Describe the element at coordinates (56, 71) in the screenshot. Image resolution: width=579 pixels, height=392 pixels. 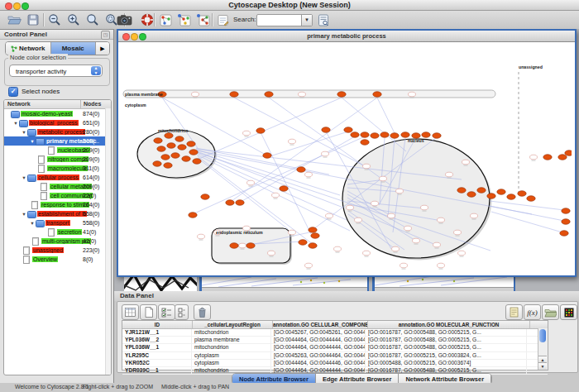
I see `node-color-select: transporter activity ▲▼` at that location.